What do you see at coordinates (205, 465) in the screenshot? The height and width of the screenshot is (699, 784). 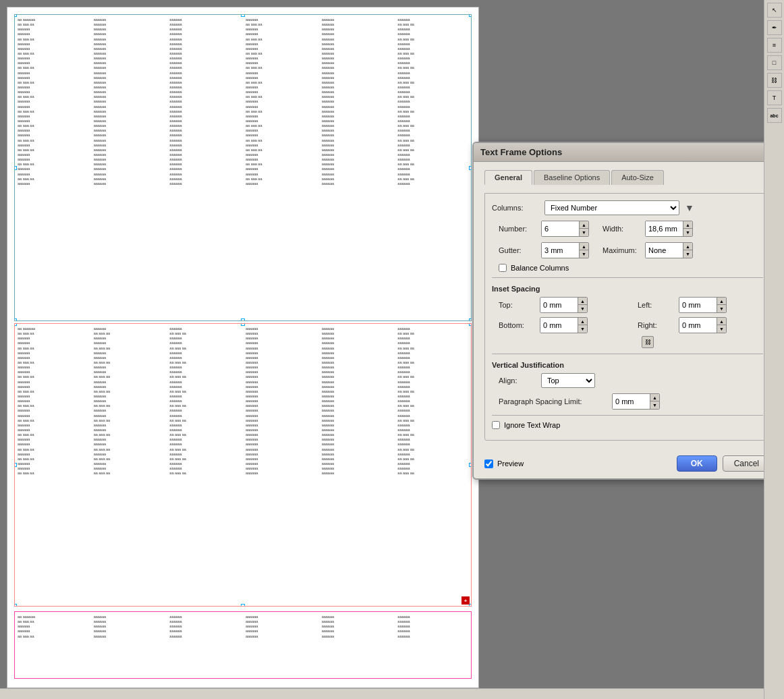 I see `bcol-3: aaaaaaaa aaa aaaaaaaaaaaaaaaa aaa aaaaaa…` at bounding box center [205, 465].